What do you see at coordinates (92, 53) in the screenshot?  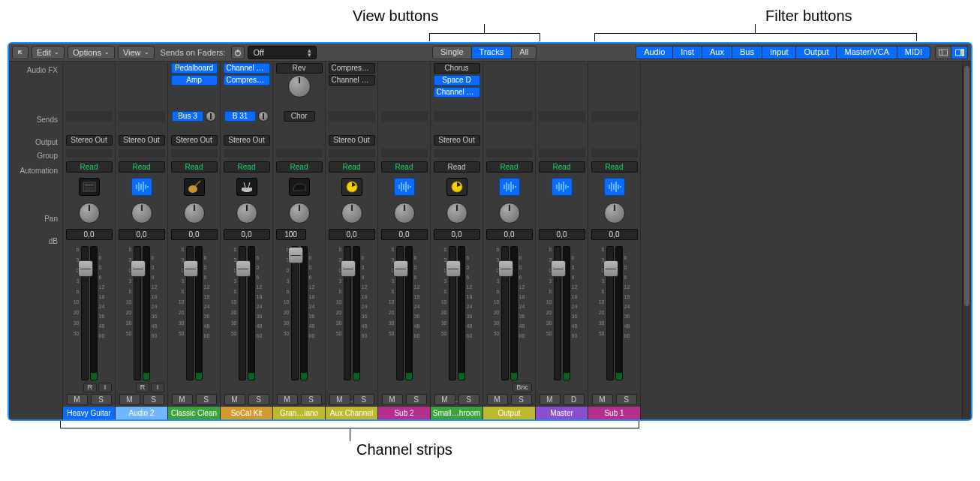 I see `options-menu: Options⌄` at bounding box center [92, 53].